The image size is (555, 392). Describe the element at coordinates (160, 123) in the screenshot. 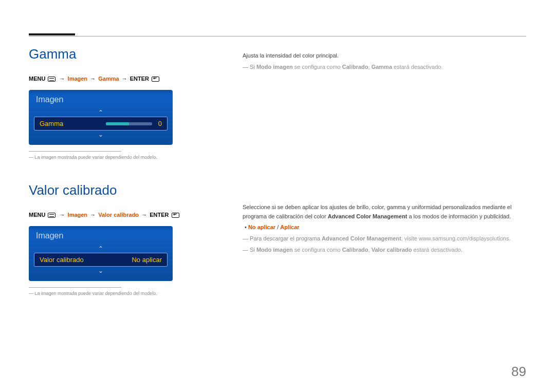

I see `osd-row-value: 0` at that location.